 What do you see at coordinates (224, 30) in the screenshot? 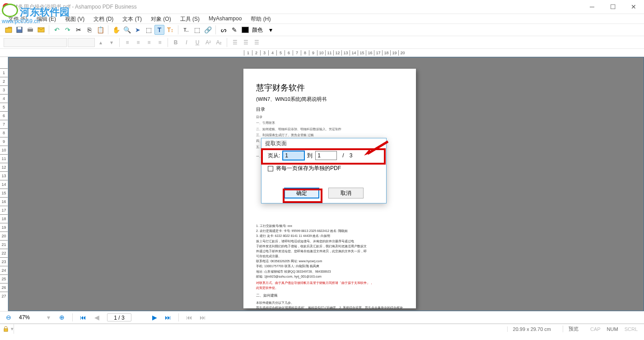
I see `signature-button: ᔕ` at bounding box center [224, 30].